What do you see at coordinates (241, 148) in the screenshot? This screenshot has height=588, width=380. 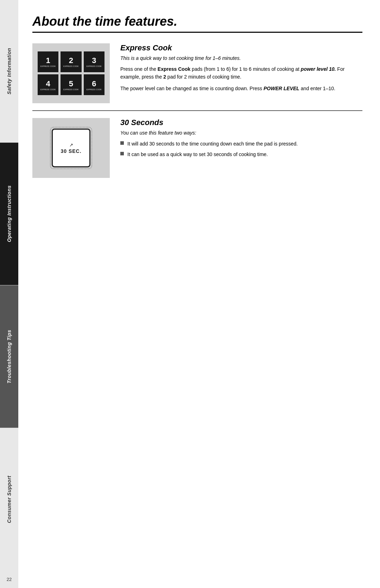 I see `thirty-seconds-text: 30 Seconds You can use this feature two …` at bounding box center [241, 148].